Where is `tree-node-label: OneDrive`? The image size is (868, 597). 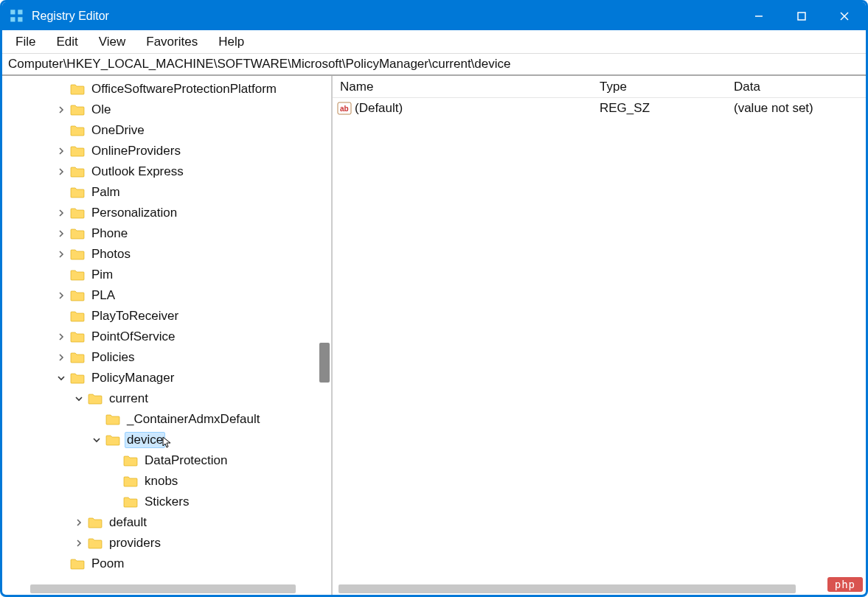 tree-node-label: OneDrive is located at coordinates (118, 130).